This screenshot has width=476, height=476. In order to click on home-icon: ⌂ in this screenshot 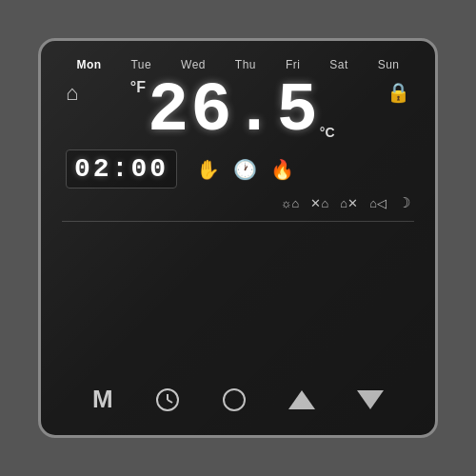, I will do `click(72, 93)`.